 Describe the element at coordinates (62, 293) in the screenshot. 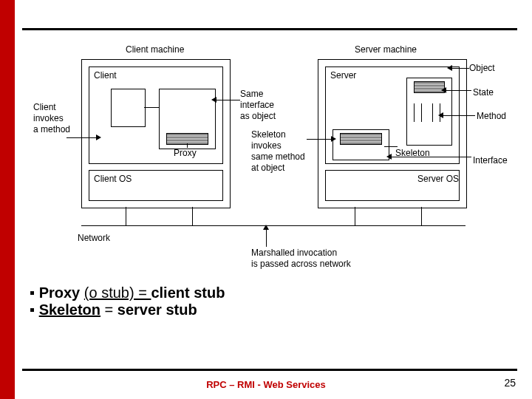

I see `b1-bold: Proxy` at that location.